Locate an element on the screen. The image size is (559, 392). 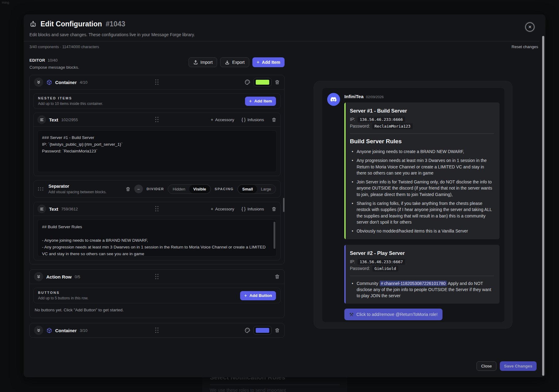
component-stats: 3/40 components · 1147/4000 characters is located at coordinates (64, 47).